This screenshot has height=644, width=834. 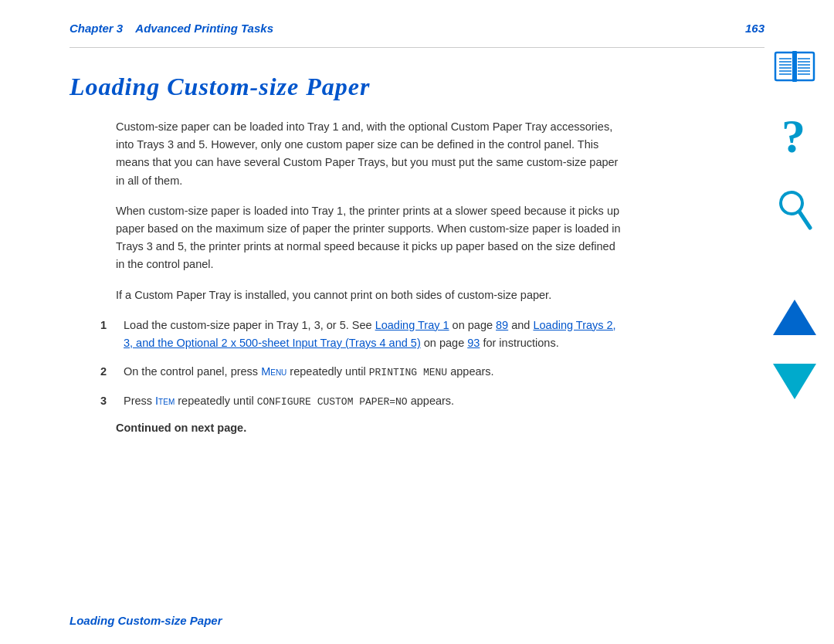 I want to click on page-number: 163, so click(x=755, y=28).